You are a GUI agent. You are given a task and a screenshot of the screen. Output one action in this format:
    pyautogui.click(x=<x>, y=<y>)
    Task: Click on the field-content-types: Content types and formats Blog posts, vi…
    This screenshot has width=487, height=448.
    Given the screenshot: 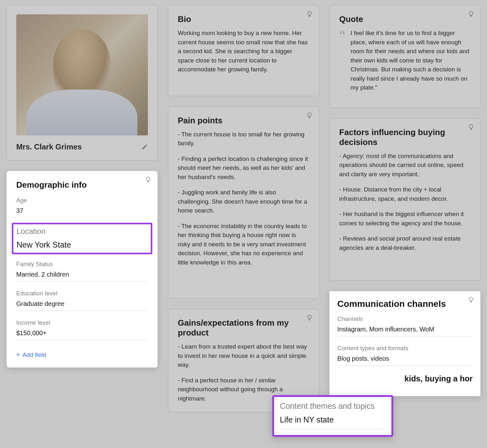 What is the action you would take?
    pyautogui.click(x=405, y=355)
    